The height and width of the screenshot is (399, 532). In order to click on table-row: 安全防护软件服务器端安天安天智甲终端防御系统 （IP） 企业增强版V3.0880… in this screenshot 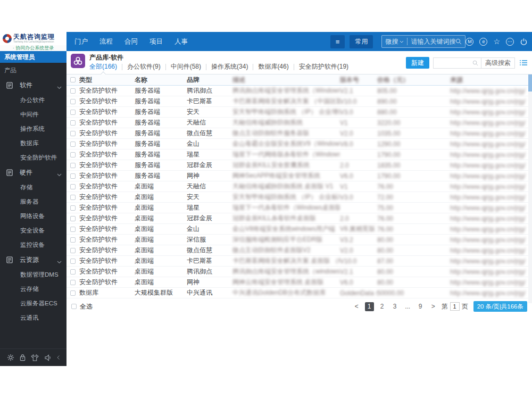, I will do `click(299, 112)`.